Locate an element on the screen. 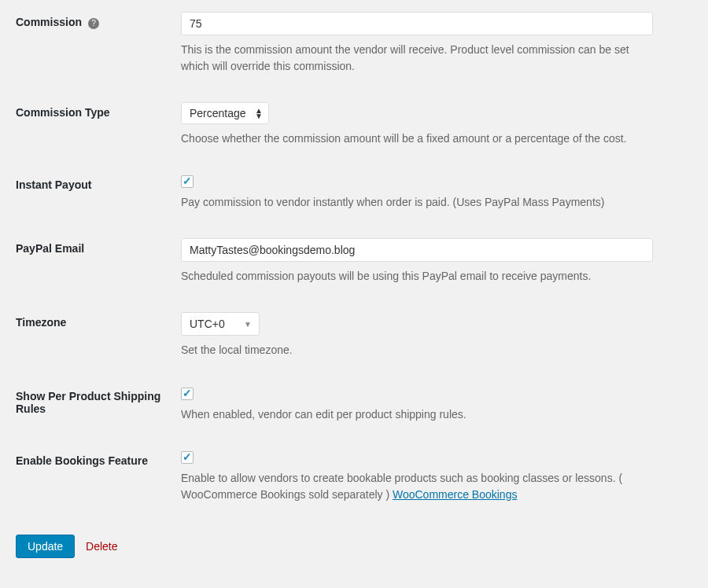  woocommerce-bookings-link: WooCommerce Bookings is located at coordinates (455, 494).